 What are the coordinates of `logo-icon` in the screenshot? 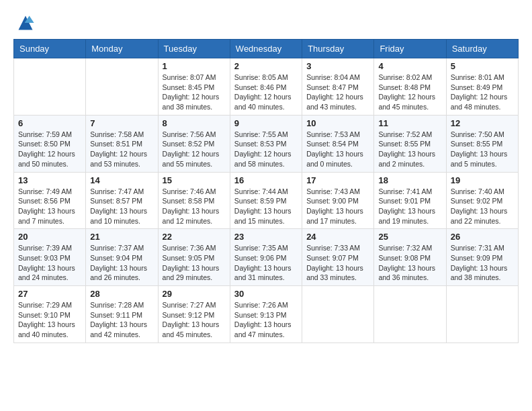 It's located at (26, 23).